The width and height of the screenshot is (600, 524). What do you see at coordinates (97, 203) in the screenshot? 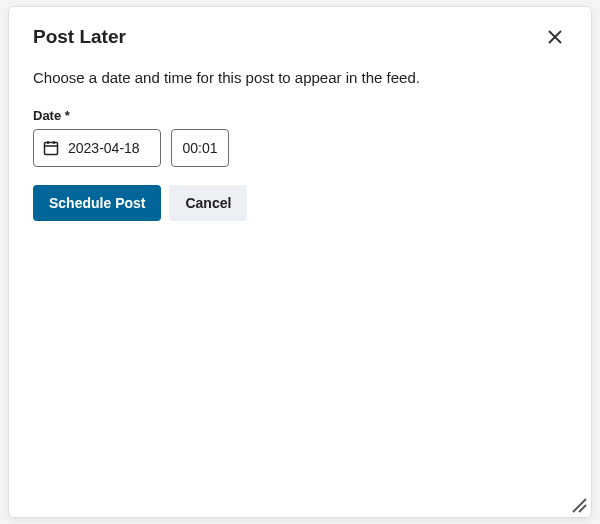
I see `schedule-post-button: Schedule Post` at bounding box center [97, 203].